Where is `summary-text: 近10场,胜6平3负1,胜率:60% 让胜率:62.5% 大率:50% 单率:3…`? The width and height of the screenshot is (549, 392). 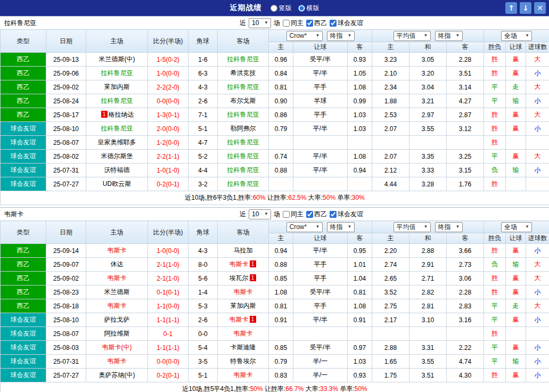
summary-text: 近10场,胜6平3负1,胜率:60% 让胜率:62.5% 大率:50% 单率:3… is located at coordinates (275, 198).